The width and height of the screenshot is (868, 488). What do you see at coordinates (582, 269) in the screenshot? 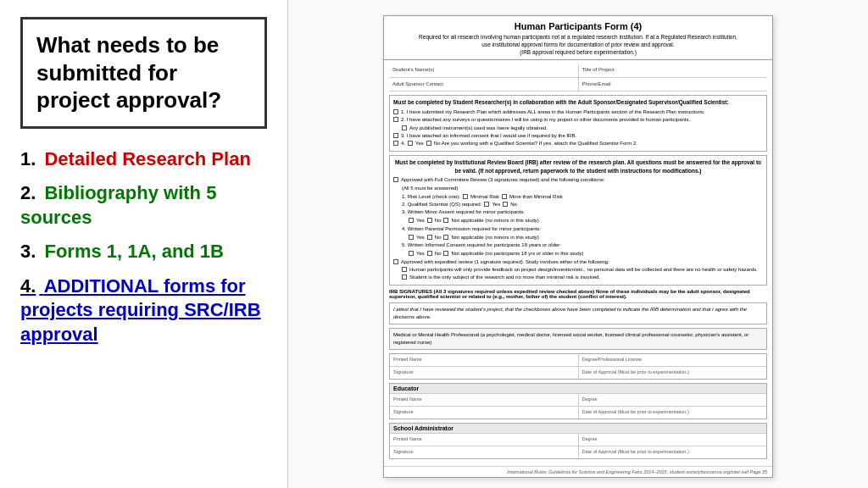
I see `expedited-1: Human participants will only provide fee…` at bounding box center [582, 269].